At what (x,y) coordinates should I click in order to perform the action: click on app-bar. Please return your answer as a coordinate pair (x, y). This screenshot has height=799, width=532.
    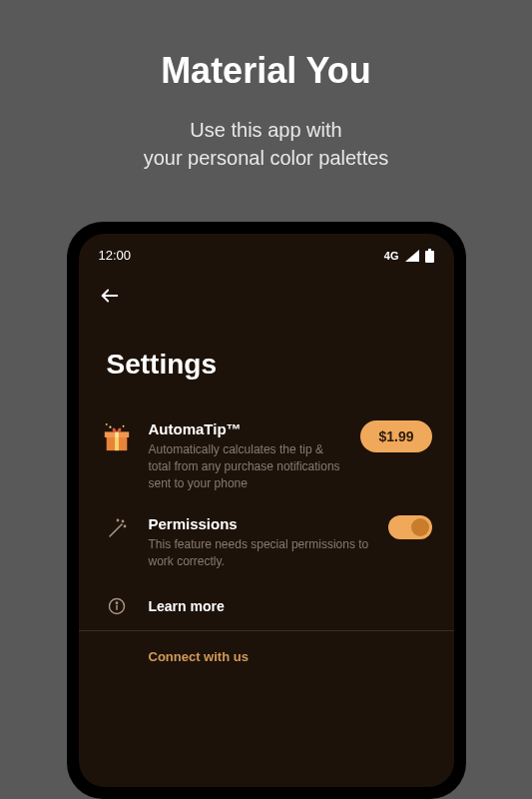
    Looking at the image, I should click on (266, 291).